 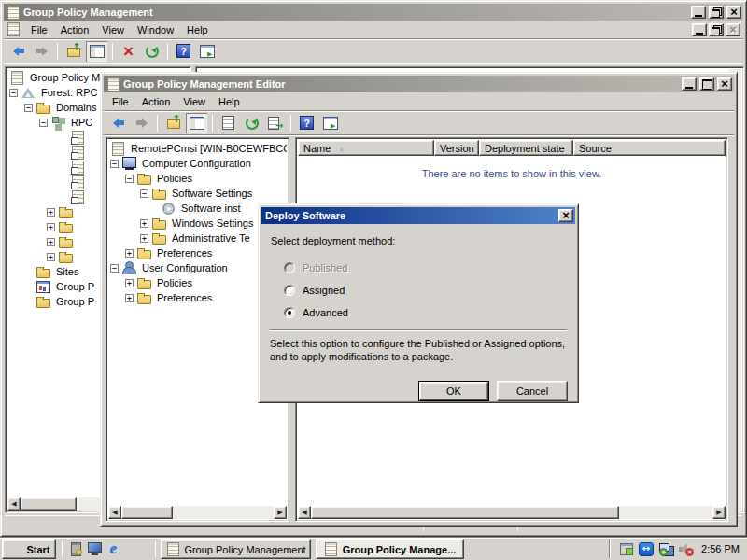 What do you see at coordinates (374, 12) in the screenshot?
I see `main-title-bar: Group Policy Management` at bounding box center [374, 12].